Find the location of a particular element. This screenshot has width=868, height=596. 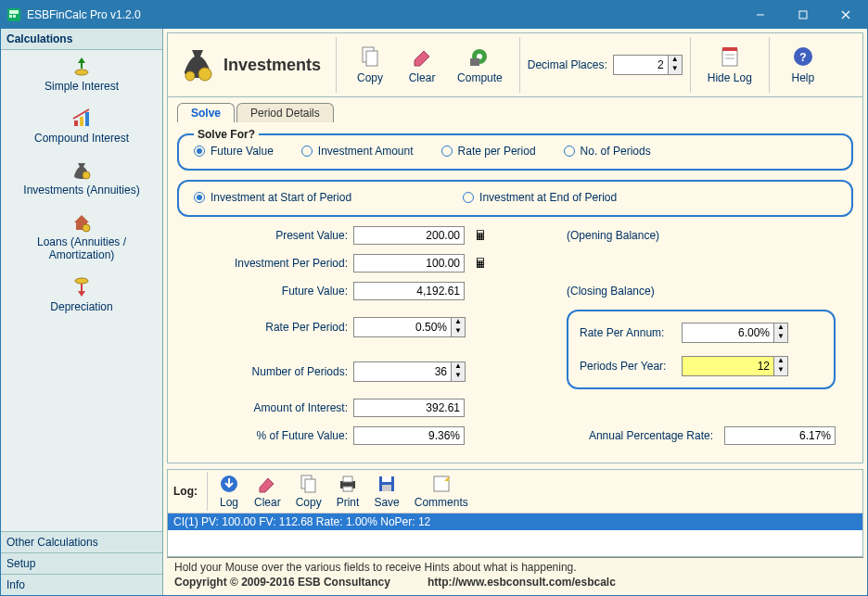

radio-label: Investment at End of Period is located at coordinates (548, 197).